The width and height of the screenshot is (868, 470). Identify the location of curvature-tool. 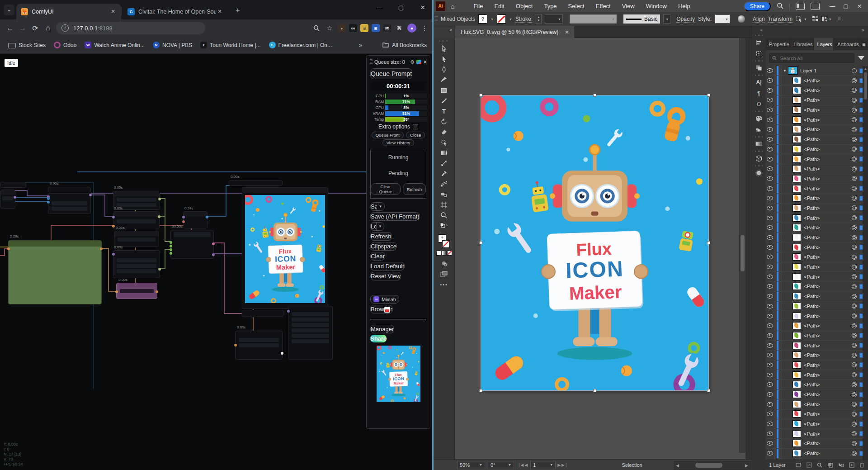
(444, 80).